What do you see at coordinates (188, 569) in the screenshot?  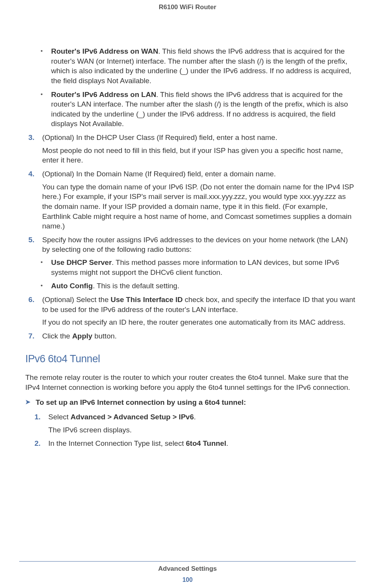 I see `footer-section-title: Advanced Settings` at bounding box center [188, 569].